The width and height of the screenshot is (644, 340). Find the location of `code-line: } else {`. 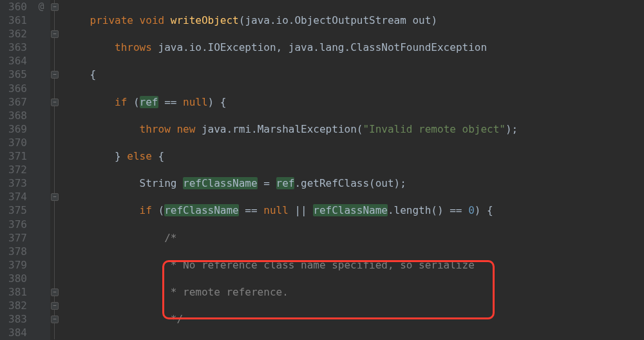

code-line: } else { is located at coordinates (354, 156).